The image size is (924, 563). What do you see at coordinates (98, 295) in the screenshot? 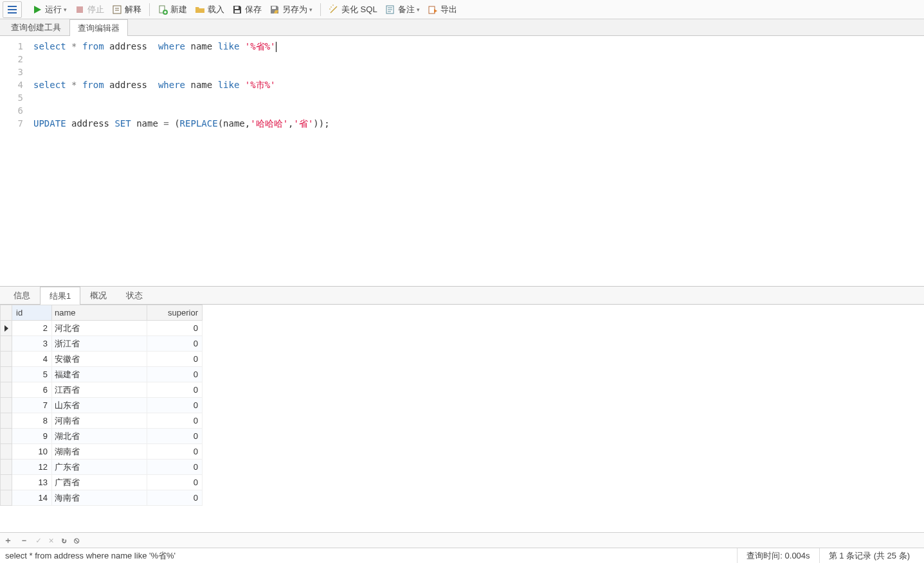
I see `tab-profile: 概况` at bounding box center [98, 295].